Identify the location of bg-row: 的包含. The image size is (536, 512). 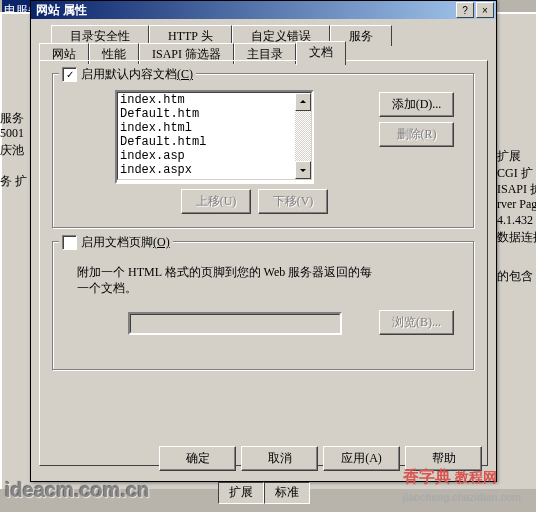
(515, 276).